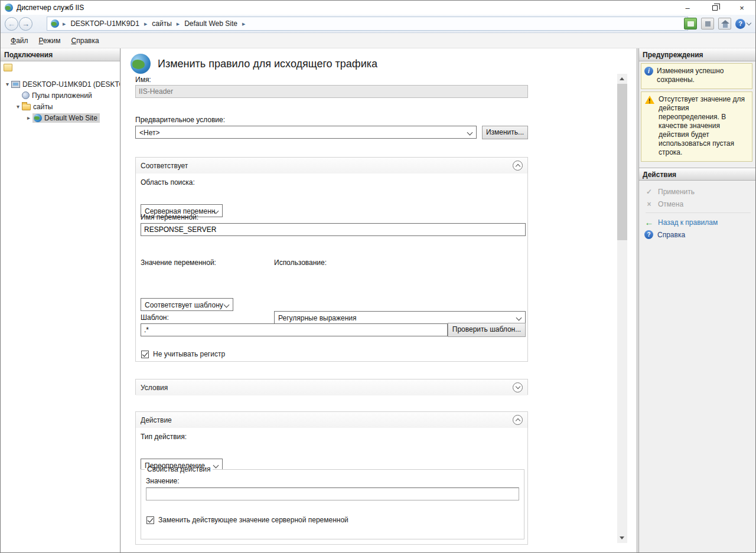 The width and height of the screenshot is (756, 553). I want to click on scope-label: Область поиска:, so click(168, 182).